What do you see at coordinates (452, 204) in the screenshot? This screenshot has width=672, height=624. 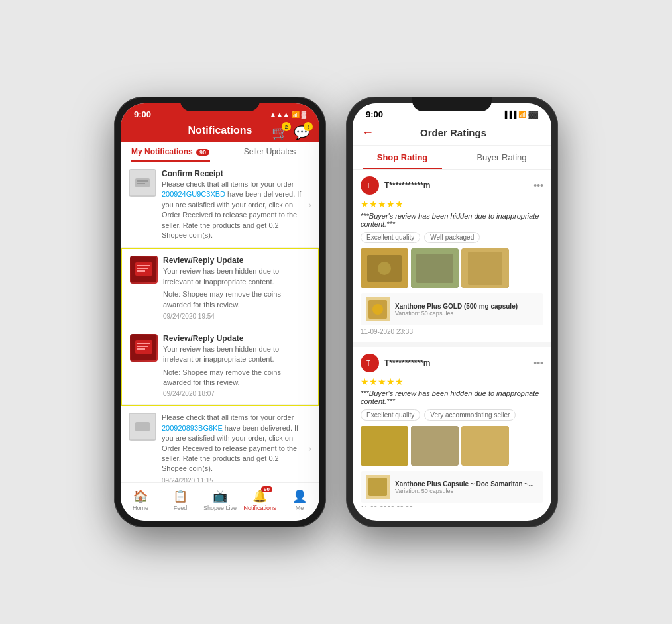 I see `stars-1: ★★★★★` at bounding box center [452, 204].